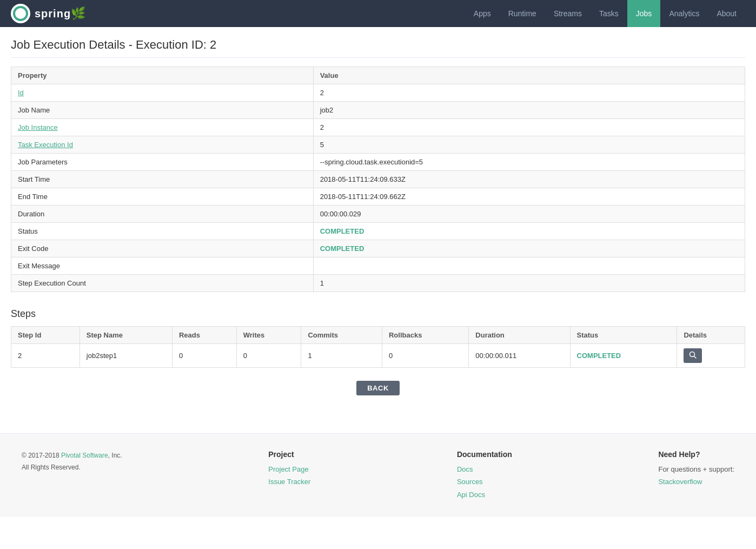  What do you see at coordinates (485, 494) in the screenshot?
I see `footer-api-docs-link: Api Docs` at bounding box center [485, 494].